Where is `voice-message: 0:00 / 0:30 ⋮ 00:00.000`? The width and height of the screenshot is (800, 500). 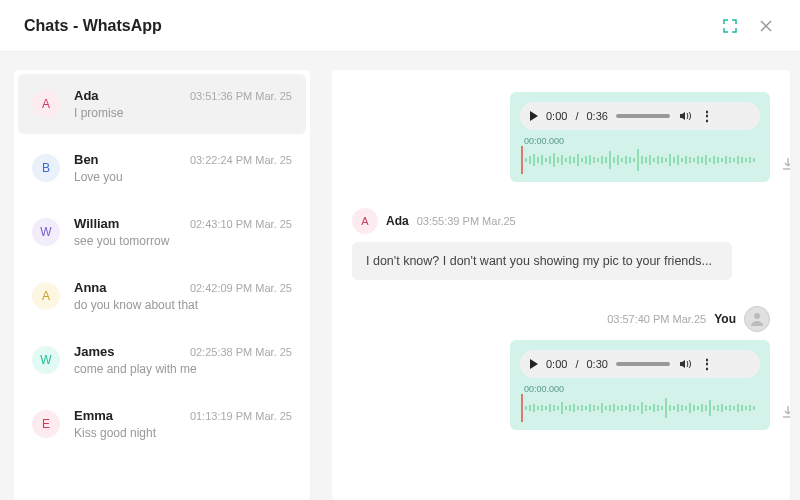
voice-message: 0:00 / 0:30 ⋮ 00:00.000 is located at coordinates (640, 385).